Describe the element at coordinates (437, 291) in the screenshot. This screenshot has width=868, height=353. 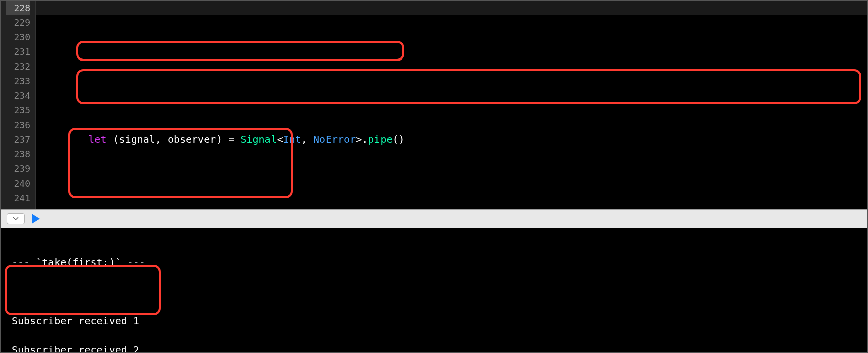
I see `console-line` at that location.